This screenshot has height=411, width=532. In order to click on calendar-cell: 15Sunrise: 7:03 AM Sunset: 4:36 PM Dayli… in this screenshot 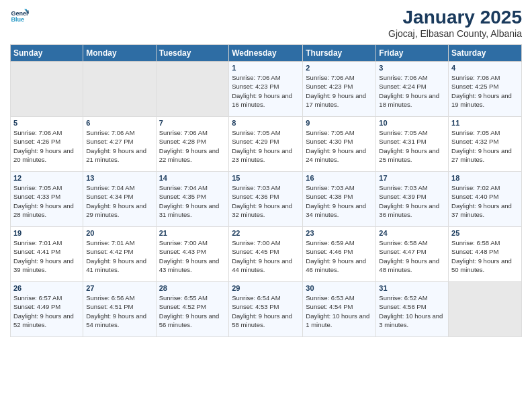, I will do `click(266, 199)`.